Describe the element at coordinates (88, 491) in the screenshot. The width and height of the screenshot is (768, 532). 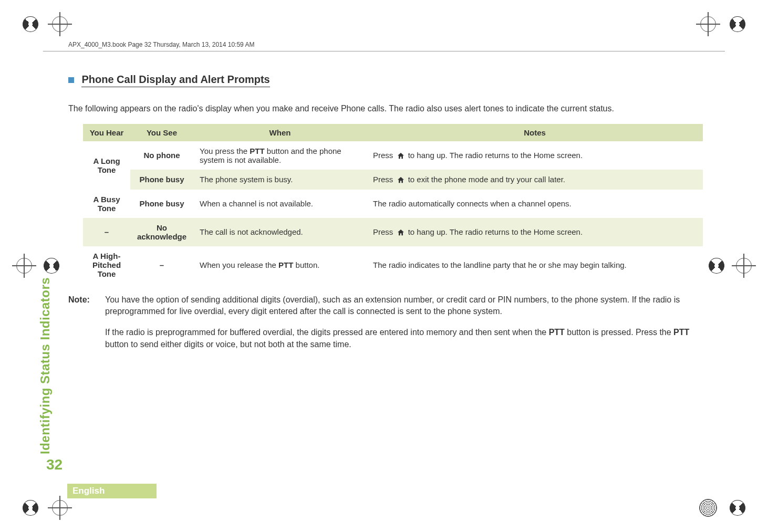
I see `language-label: English` at that location.